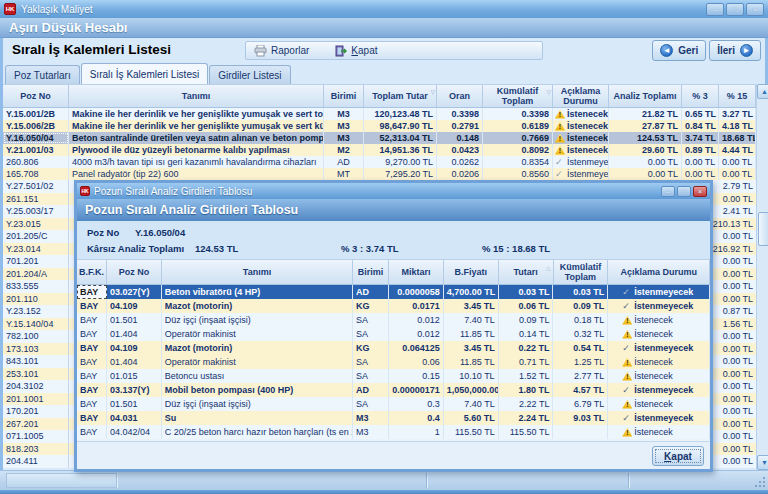 This screenshot has height=494, width=768. What do you see at coordinates (755, 10) in the screenshot?
I see `close-icon` at bounding box center [755, 10].